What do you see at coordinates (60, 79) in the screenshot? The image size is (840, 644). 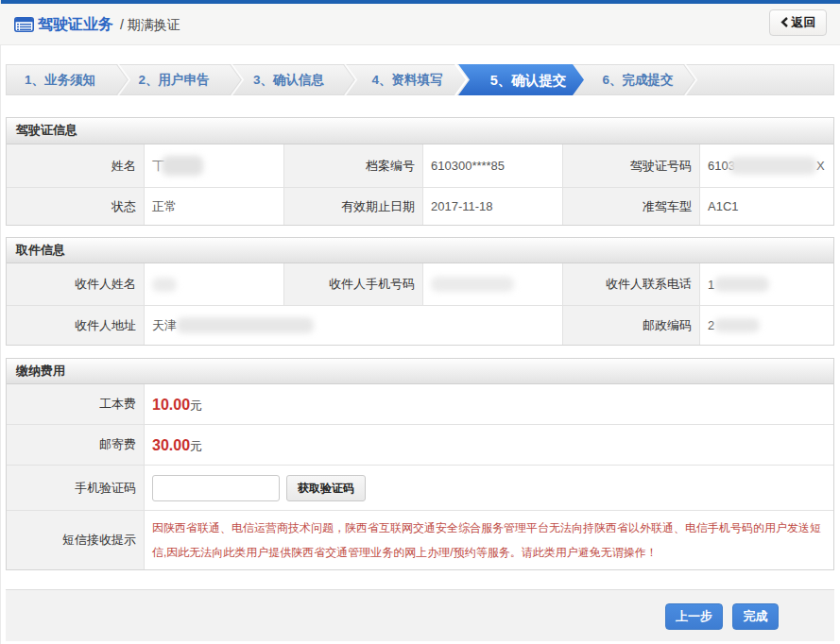 I see `svg-text: 1、业务须知` at bounding box center [60, 79].